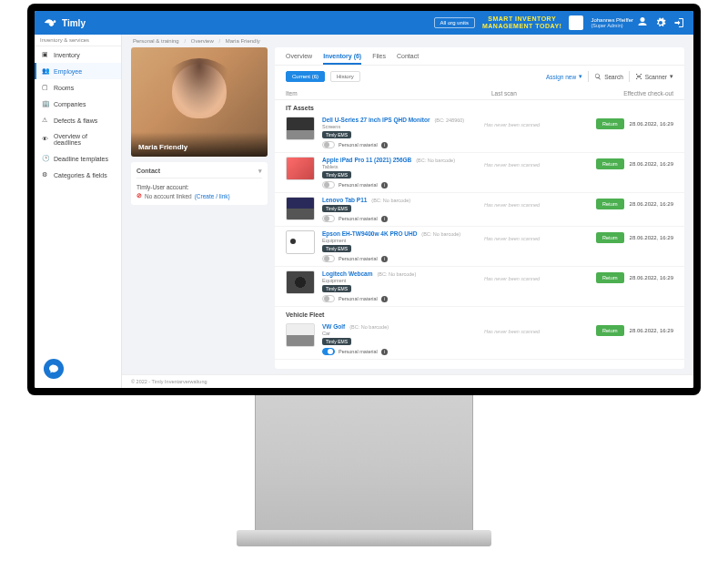 This screenshot has width=728, height=571. What do you see at coordinates (399, 280) in the screenshot?
I see `item-category: Equipment` at bounding box center [399, 280].